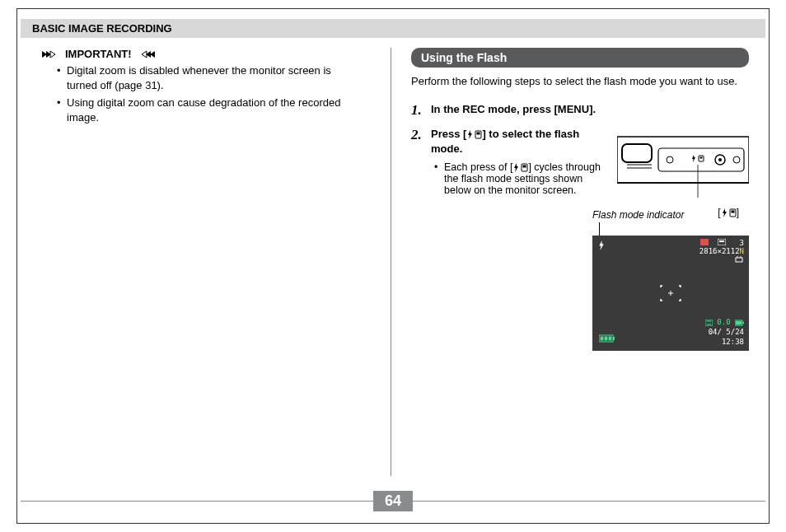 The width and height of the screenshot is (786, 532). Describe the element at coordinates (723, 322) in the screenshot. I see `lcd-ev: 0.0` at that location.